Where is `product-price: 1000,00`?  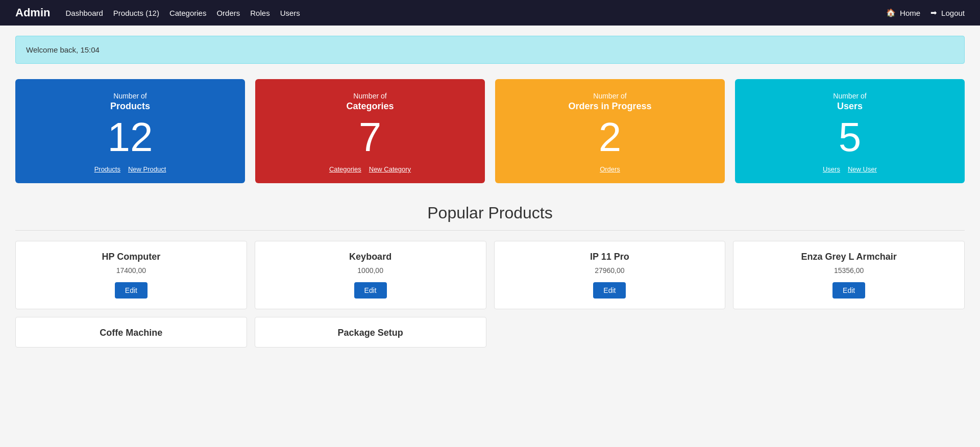
product-price: 1000,00 is located at coordinates (371, 270).